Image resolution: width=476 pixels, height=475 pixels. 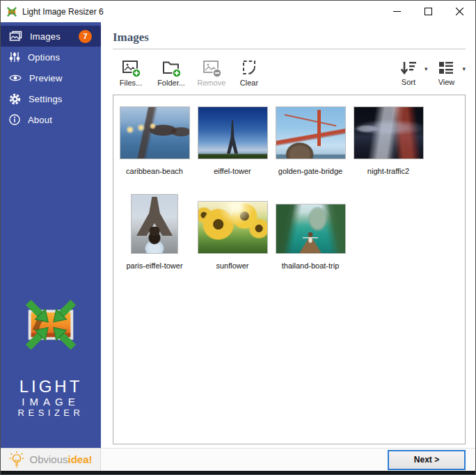 I want to click on sort-icon, so click(x=408, y=68).